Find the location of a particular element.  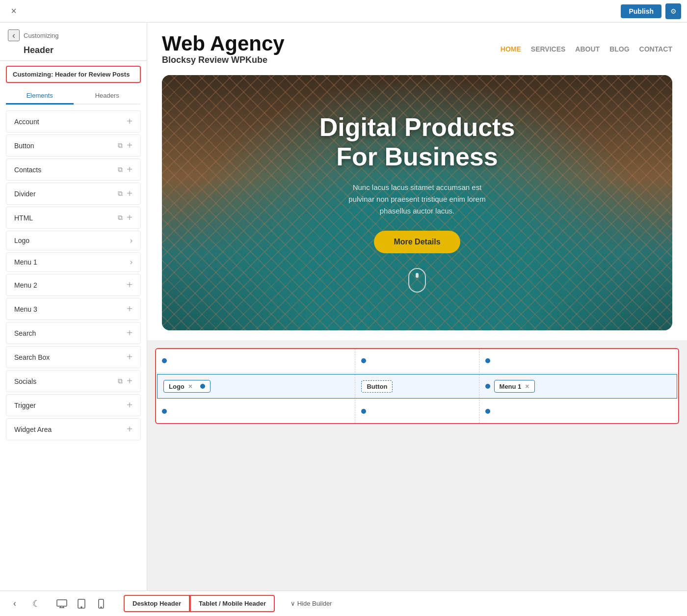

element-button: Button ⧉ + is located at coordinates (74, 145).